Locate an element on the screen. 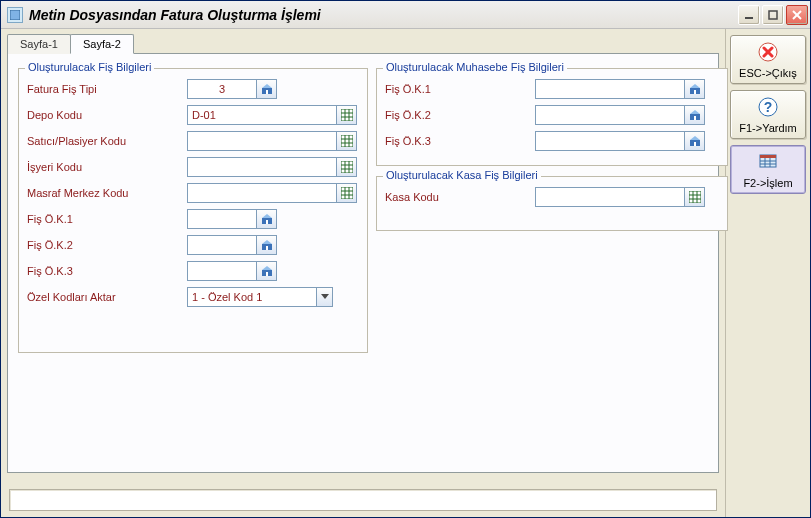 Image resolution: width=811 pixels, height=518 pixels. input-fatura-fis-tipi is located at coordinates (222, 89).